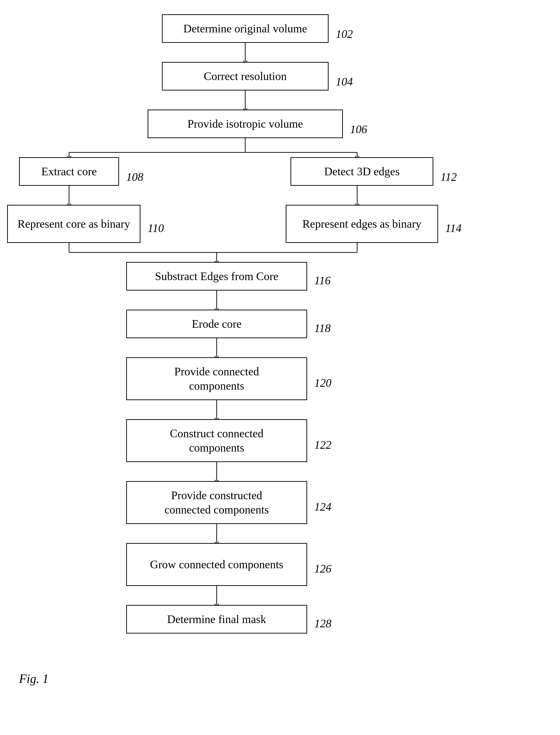  I want to click on label-120: 120, so click(323, 383).